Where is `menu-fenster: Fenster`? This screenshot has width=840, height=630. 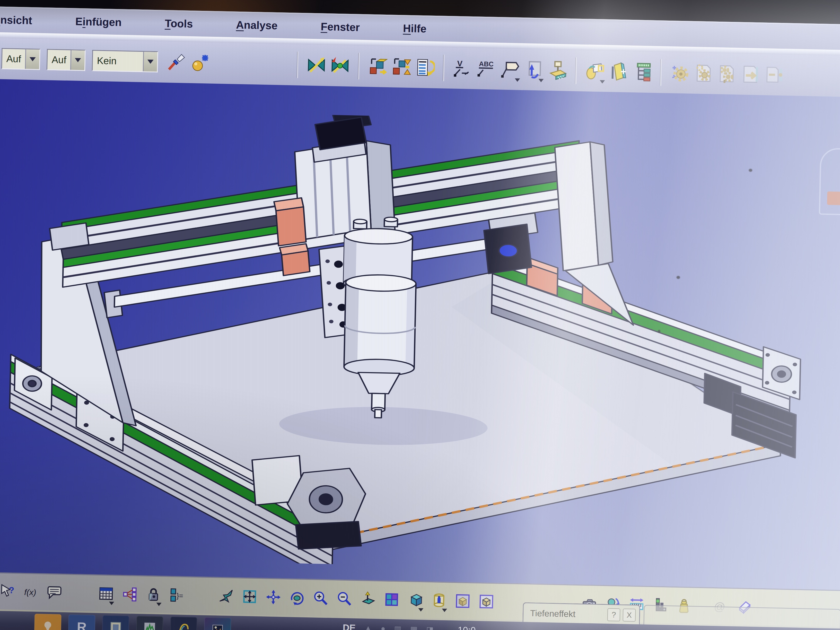
menu-fenster: Fenster is located at coordinates (340, 27).